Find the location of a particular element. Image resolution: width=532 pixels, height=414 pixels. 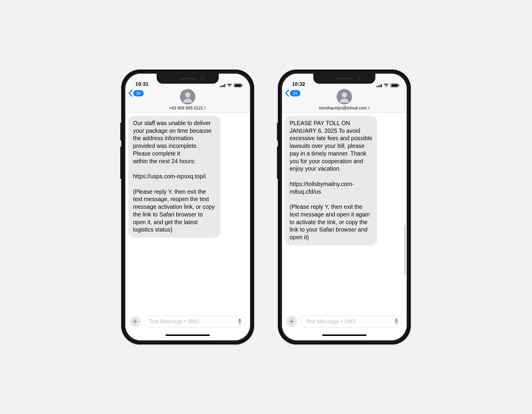

sender-button: +63 909 505 0121 is located at coordinates (188, 108).